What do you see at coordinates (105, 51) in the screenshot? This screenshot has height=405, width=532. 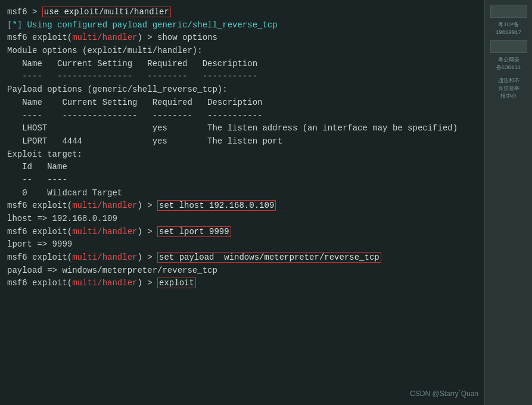 I see `text-normal: Module options (exploit/multi/handler):` at bounding box center [105, 51].